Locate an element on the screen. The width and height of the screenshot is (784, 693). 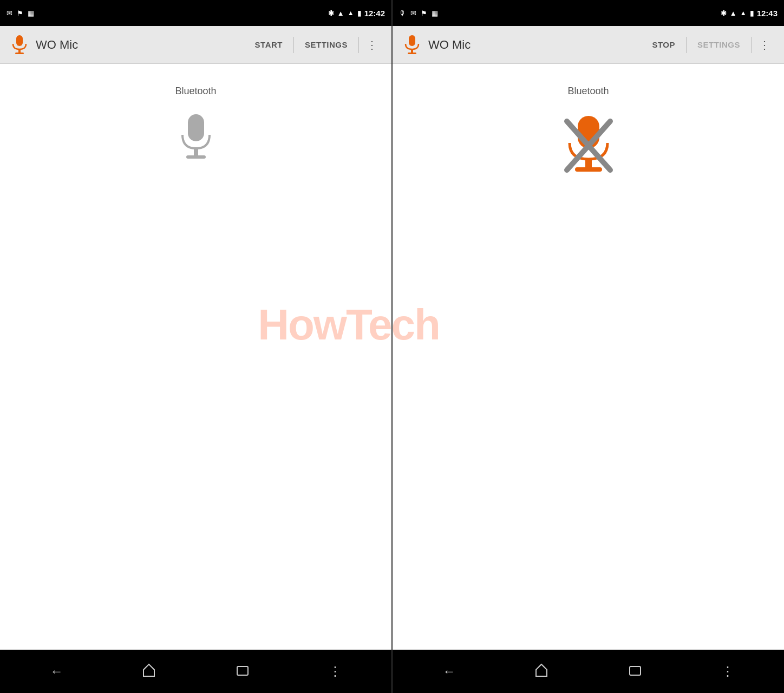
left-app-logo is located at coordinates (19, 45).